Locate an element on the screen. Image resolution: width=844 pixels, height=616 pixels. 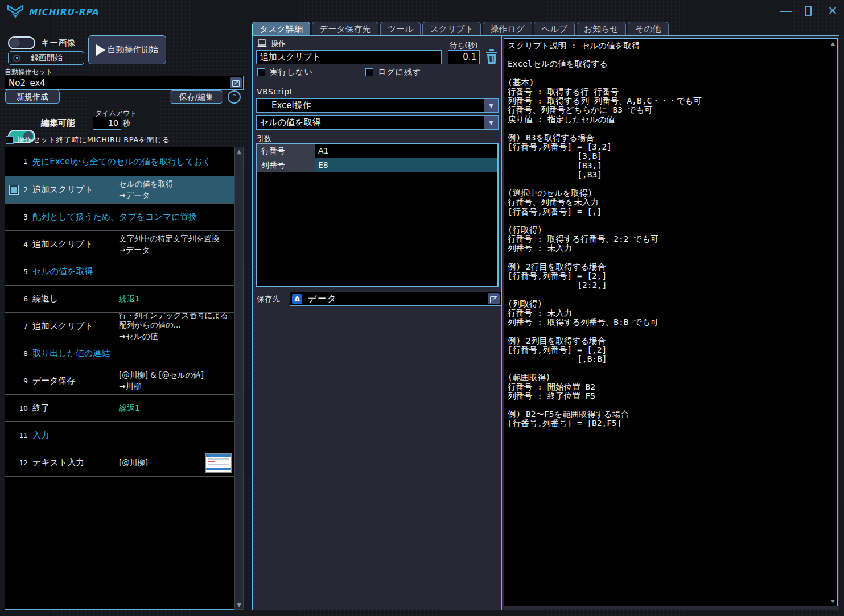
variable-type-badge: A is located at coordinates (297, 299).